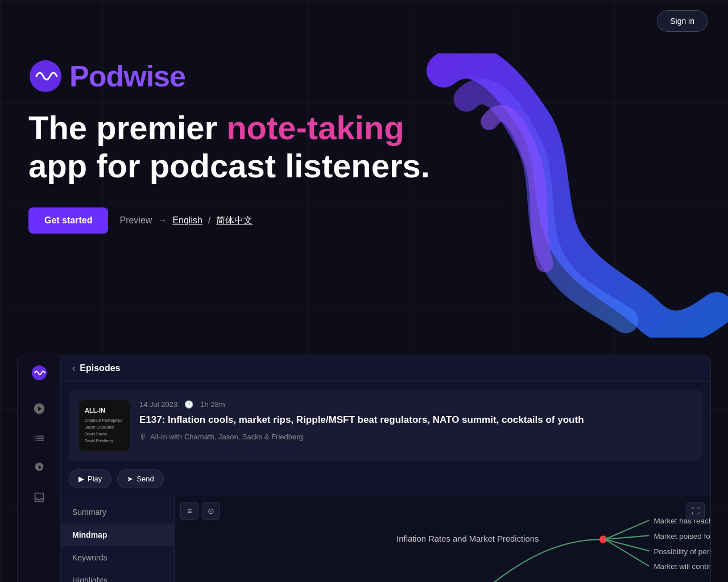  I want to click on sidebar-recent-icon, so click(39, 409).